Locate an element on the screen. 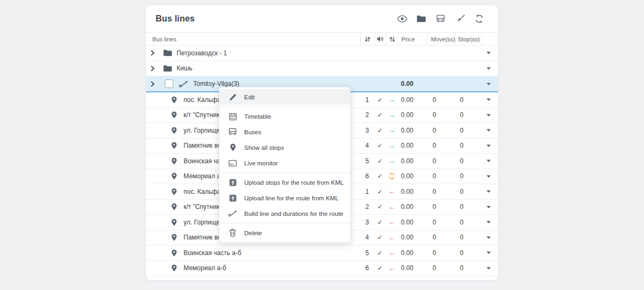 This screenshot has height=290, width=644. brush-icon is located at coordinates (460, 19).